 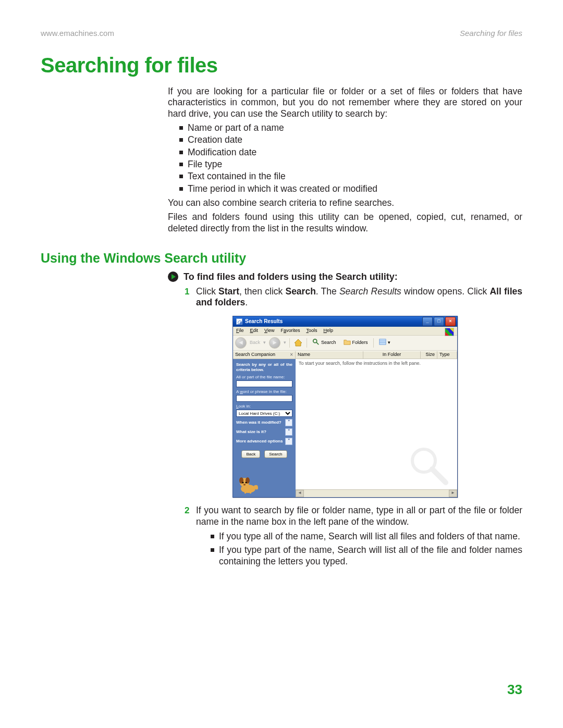 What do you see at coordinates (366, 537) in the screenshot?
I see `list-item: If you type all of the name, Search will…` at bounding box center [366, 537].